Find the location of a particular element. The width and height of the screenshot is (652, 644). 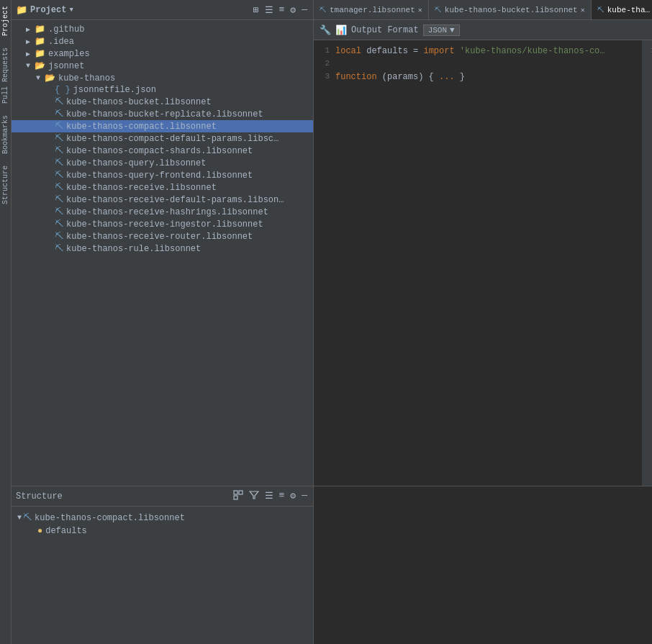

tab-close-tmanager: ✕ is located at coordinates (420, 10).